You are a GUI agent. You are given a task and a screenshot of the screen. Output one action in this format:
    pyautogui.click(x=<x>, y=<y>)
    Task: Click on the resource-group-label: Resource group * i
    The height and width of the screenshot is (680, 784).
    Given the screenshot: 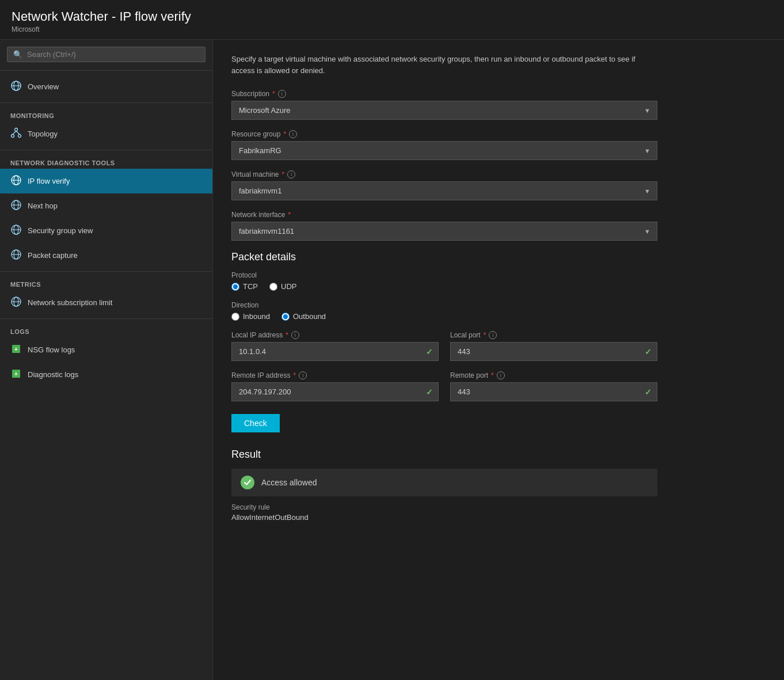 What is the action you would take?
    pyautogui.click(x=444, y=134)
    